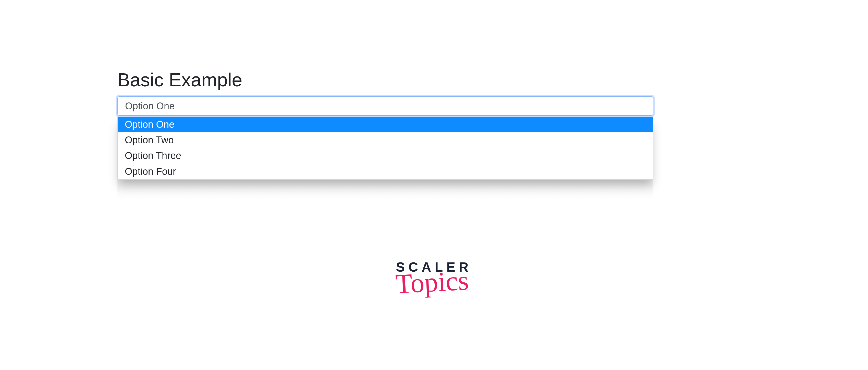  I want to click on dropdown-option-two: Option Two, so click(385, 140).